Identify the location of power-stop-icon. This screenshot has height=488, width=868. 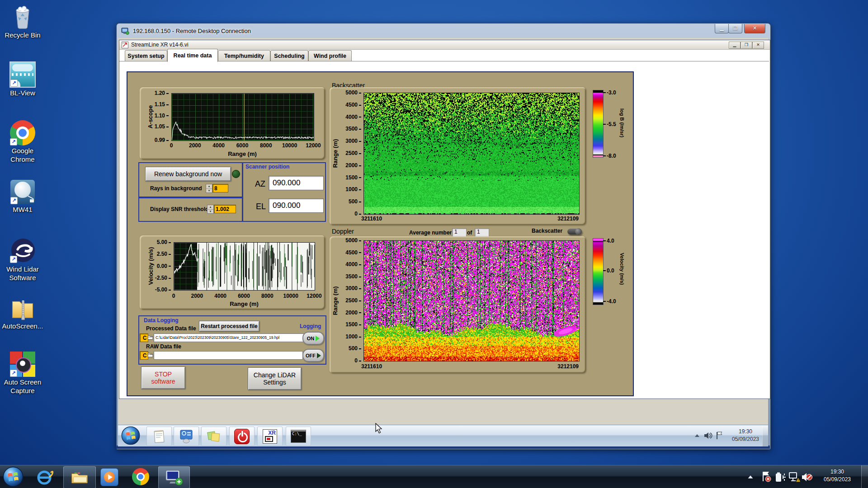
(242, 436).